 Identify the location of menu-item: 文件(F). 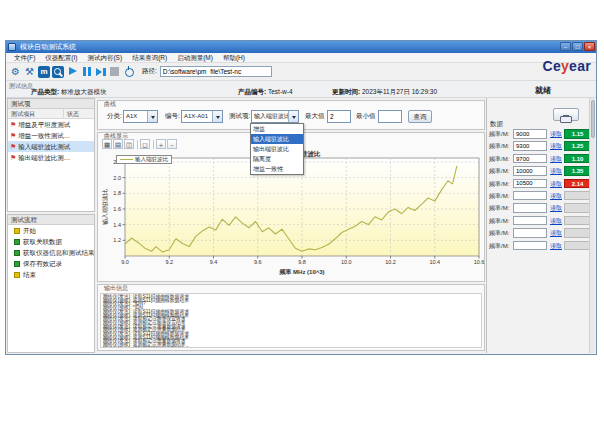
(24, 58).